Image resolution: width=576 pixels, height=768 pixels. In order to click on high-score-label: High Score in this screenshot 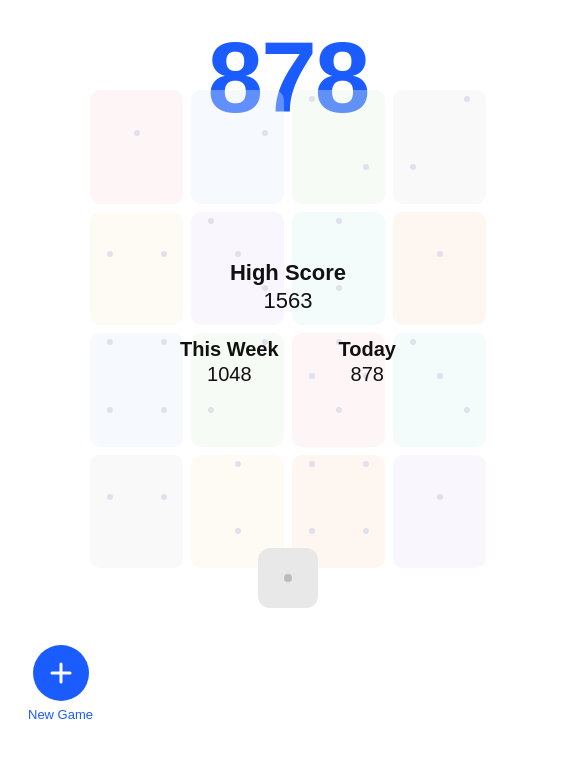, I will do `click(288, 273)`.